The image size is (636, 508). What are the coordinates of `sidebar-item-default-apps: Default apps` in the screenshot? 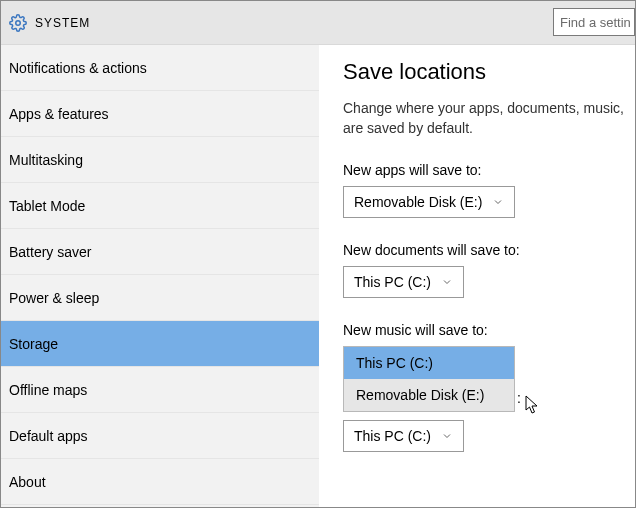 It's located at (160, 436).